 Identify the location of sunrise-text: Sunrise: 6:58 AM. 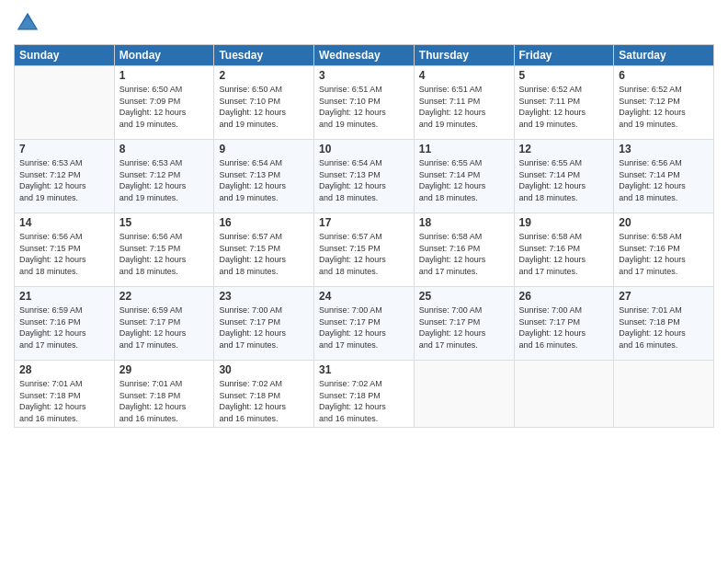
(464, 237).